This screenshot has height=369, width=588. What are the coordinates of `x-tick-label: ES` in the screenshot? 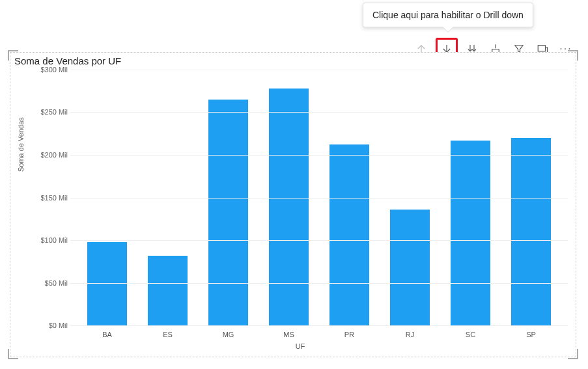 It's located at (168, 335).